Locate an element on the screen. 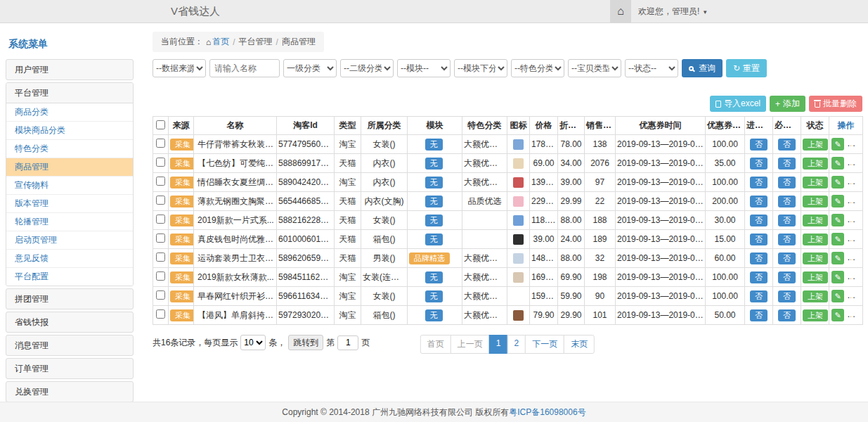  filter-featured-select: --特色分类-- is located at coordinates (538, 68).